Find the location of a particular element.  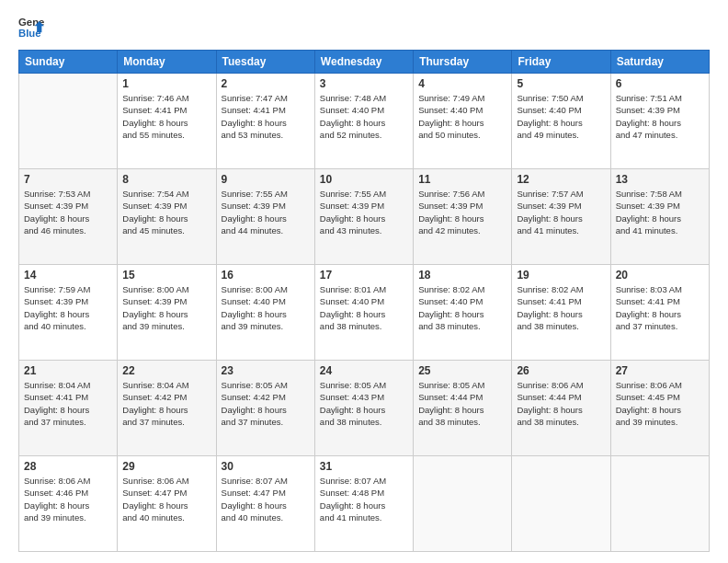

day-info: Sunrise: 8:04 AM Sunset: 4:41 PM Dayligh… is located at coordinates (68, 403).